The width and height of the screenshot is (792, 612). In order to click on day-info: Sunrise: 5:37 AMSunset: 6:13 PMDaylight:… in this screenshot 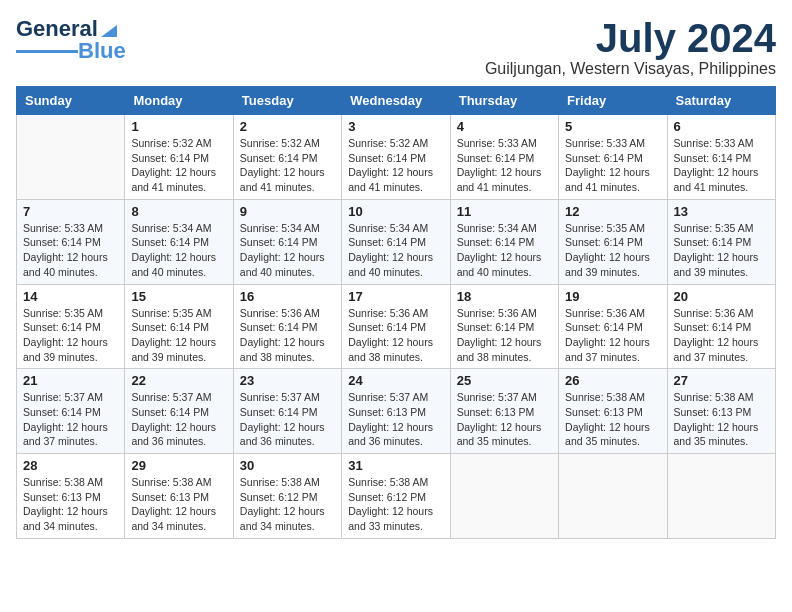, I will do `click(396, 420)`.